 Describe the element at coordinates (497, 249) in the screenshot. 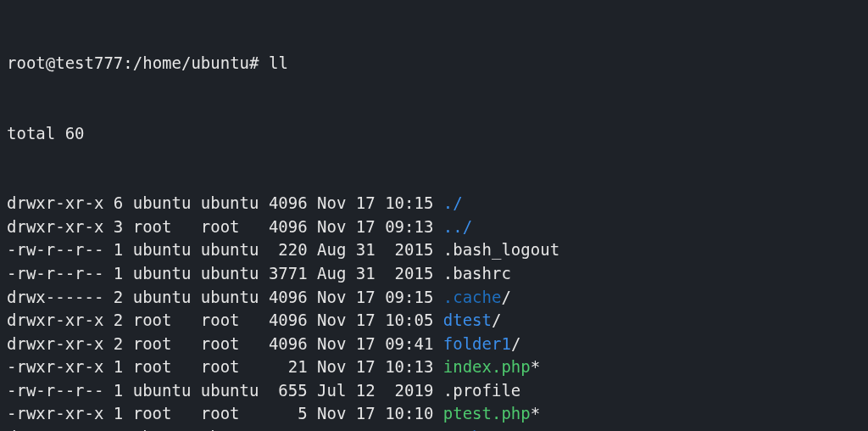

I see `file-name: .bash_logout` at that location.